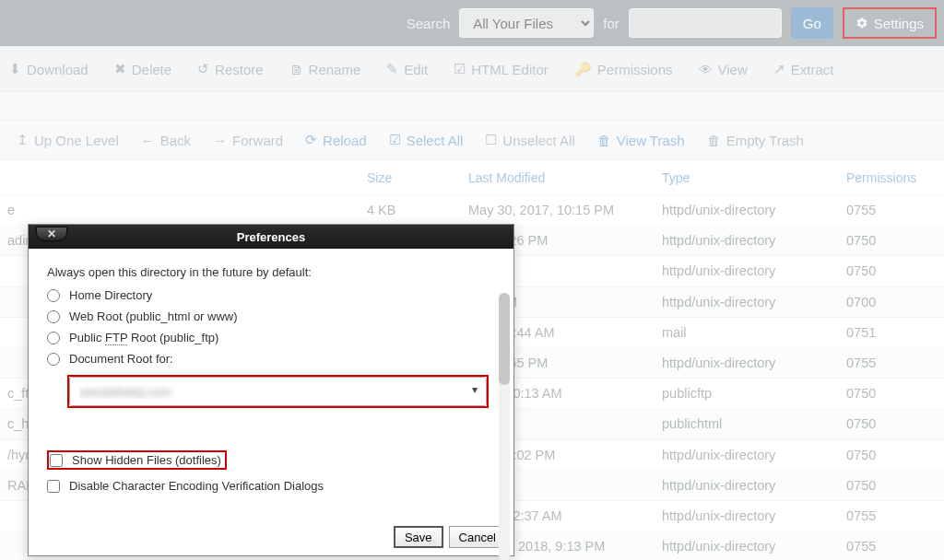 The height and width of the screenshot is (560, 944). Describe the element at coordinates (52, 234) in the screenshot. I see `close-button: ✕` at that location.